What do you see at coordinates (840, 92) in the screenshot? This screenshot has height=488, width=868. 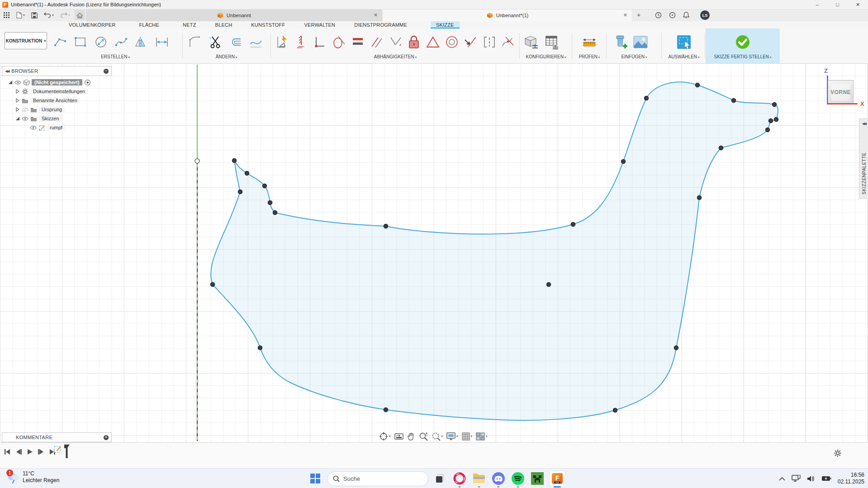 I see `view-cube-face-front: VORNE` at bounding box center [840, 92].